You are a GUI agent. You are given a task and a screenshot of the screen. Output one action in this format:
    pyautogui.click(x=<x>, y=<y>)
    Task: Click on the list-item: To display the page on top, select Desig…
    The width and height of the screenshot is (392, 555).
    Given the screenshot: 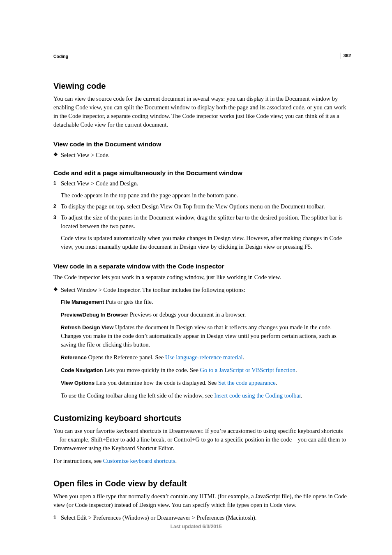 What is the action you would take?
    pyautogui.click(x=204, y=206)
    